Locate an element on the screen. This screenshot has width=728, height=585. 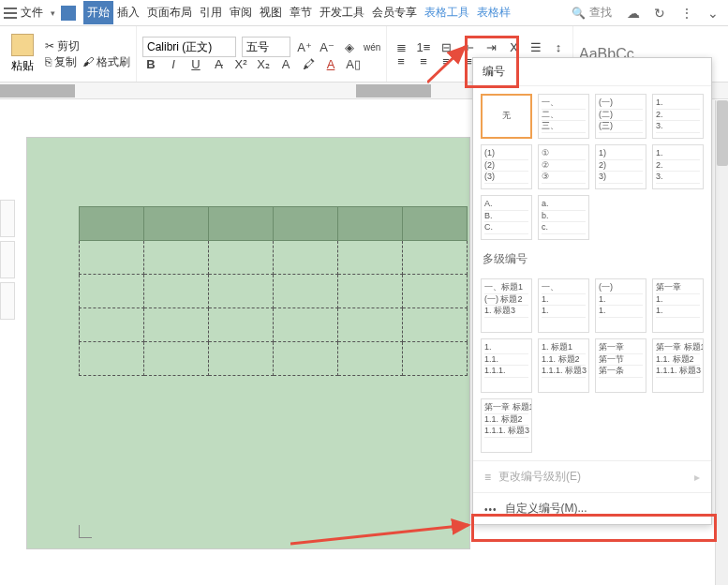
multilevel-option-5: 1. 标题11.1. 标题21.1.1. 标题3 is located at coordinates (564, 366).